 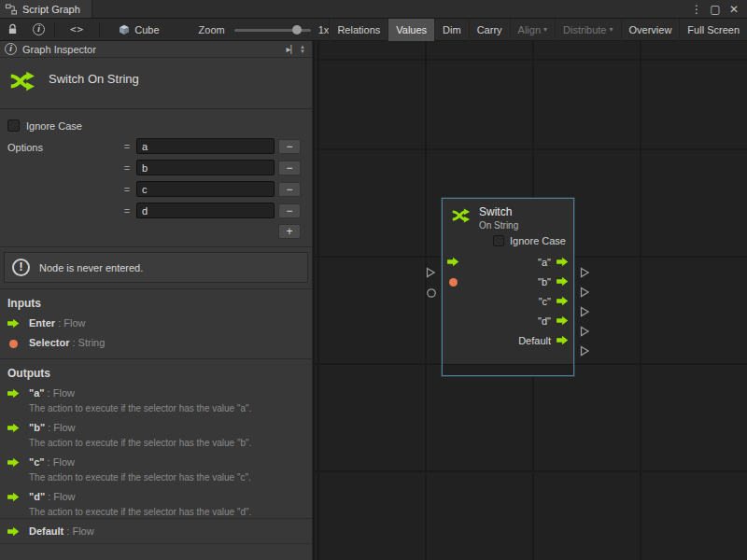 I want to click on dock-panel-icon: ▸|, so click(x=289, y=49).